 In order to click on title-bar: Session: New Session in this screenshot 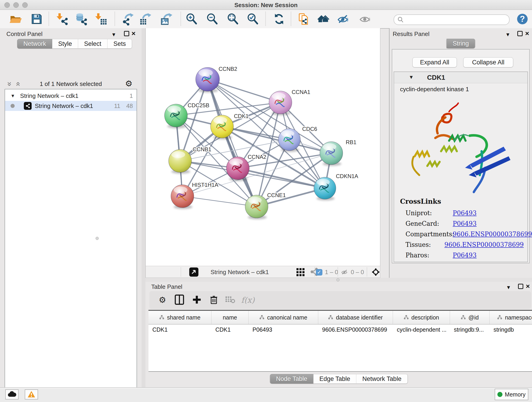, I will do `click(266, 5)`.